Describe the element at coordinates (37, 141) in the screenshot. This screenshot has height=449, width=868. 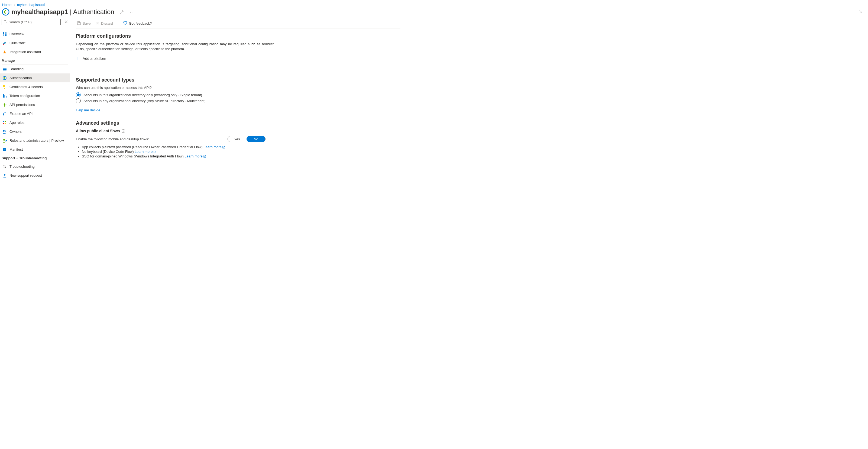
I see `sidebar-item-label: Roles and administrators | Preview` at that location.